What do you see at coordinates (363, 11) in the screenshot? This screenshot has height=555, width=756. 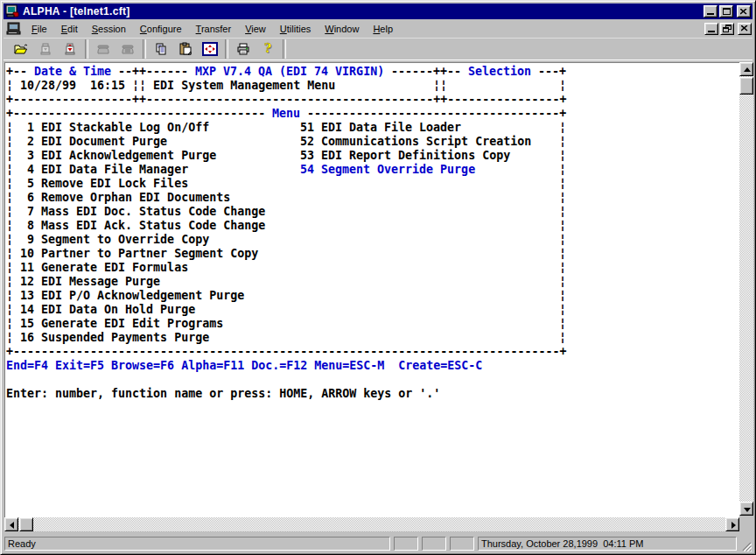 I see `window-title: ALPHA - [telnet1.cft]` at bounding box center [363, 11].